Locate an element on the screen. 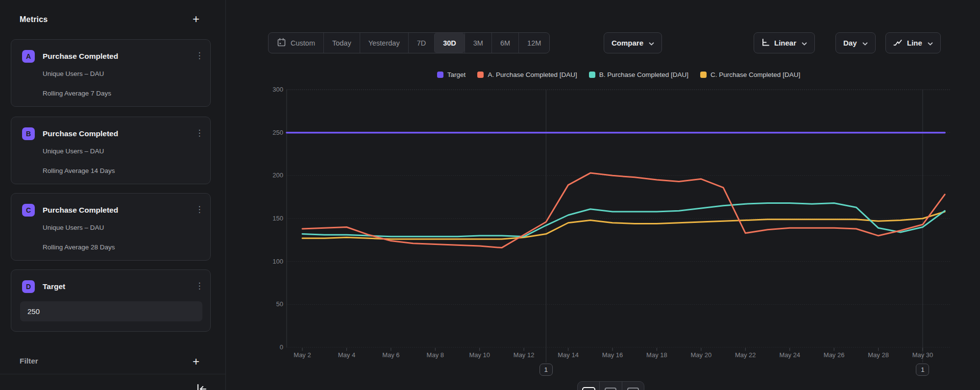 The width and height of the screenshot is (980, 390). x-axis-label: May 4 is located at coordinates (347, 355).